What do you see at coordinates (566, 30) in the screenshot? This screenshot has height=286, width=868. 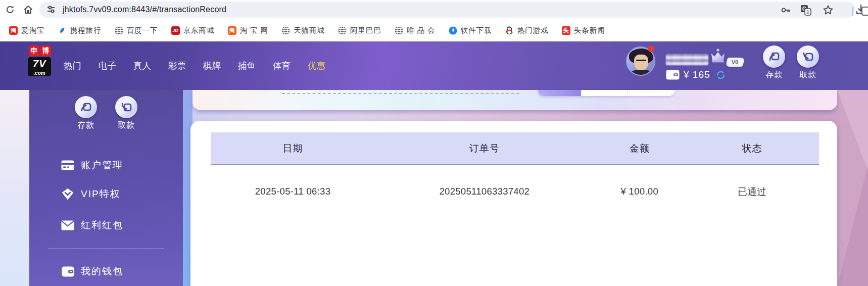 I see `toutiao-icon: 头` at bounding box center [566, 30].